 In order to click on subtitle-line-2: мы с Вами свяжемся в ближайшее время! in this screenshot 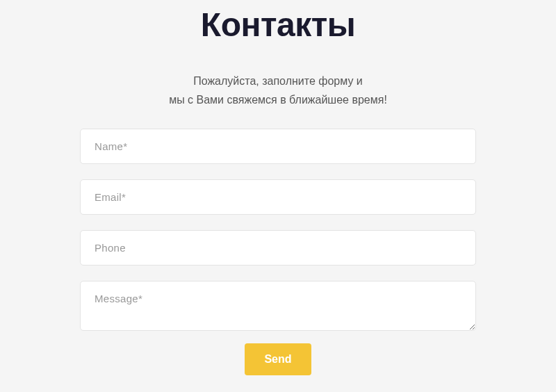, I will do `click(278, 100)`.